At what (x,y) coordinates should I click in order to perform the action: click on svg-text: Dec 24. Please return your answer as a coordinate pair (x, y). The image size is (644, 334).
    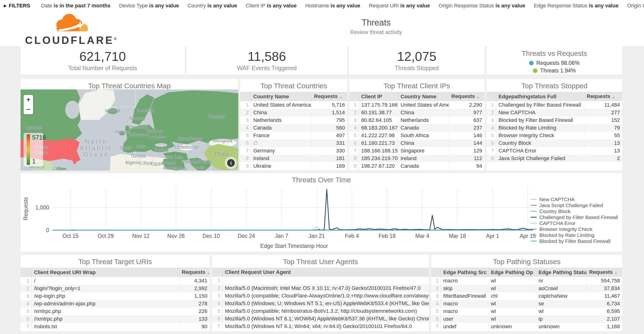
    Looking at the image, I should click on (246, 236).